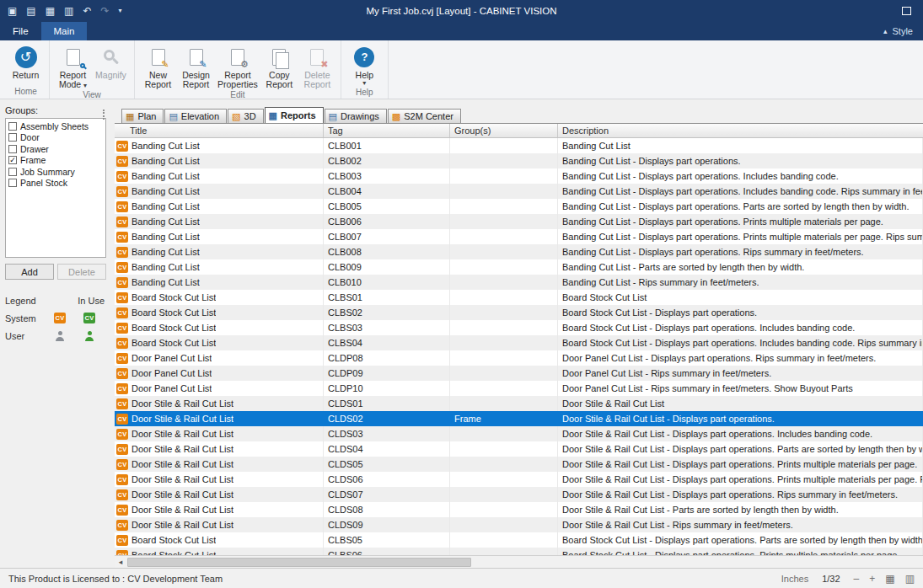 The width and height of the screenshot is (923, 588). Describe the element at coordinates (356, 116) in the screenshot. I see `tab-drawings: ▤Drawings` at that location.